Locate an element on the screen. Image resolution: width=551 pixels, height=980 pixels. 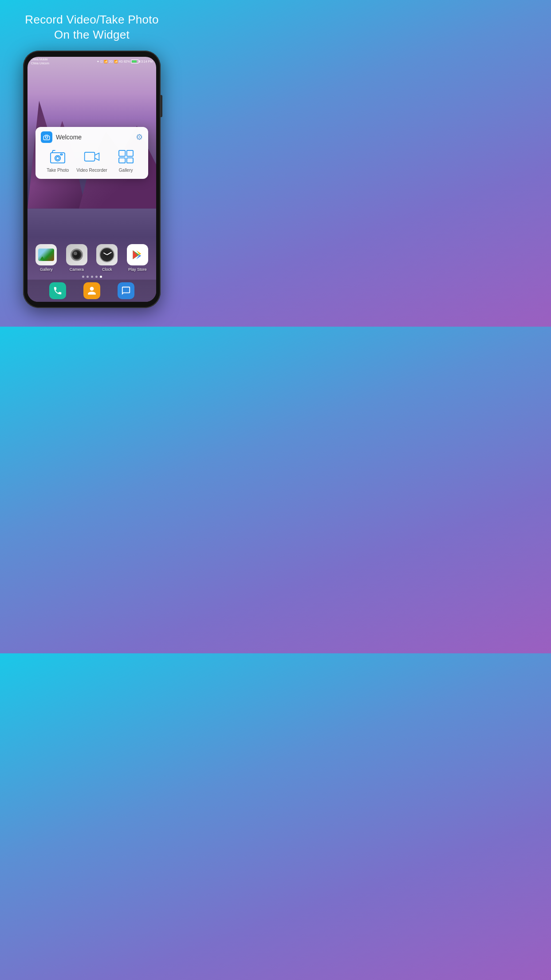
video-recorder-action: Video Recorder is located at coordinates (92, 161).